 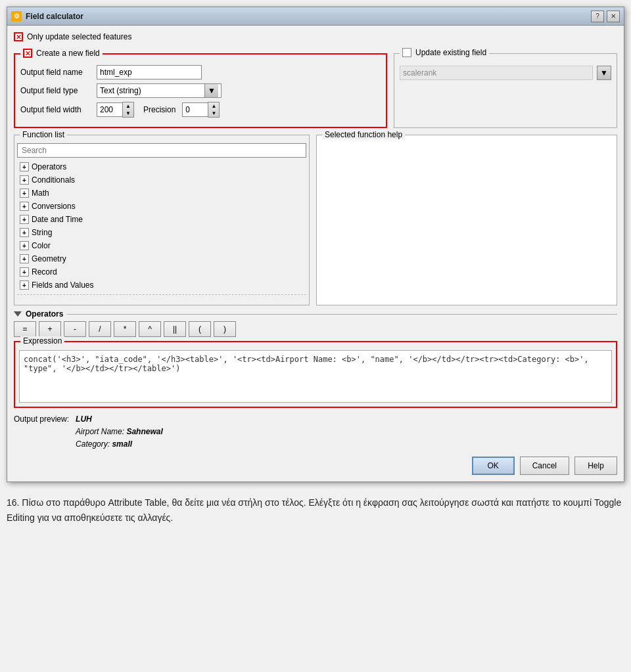 What do you see at coordinates (62, 53) in the screenshot?
I see `create-field-legend: ✕ Create a new field` at bounding box center [62, 53].